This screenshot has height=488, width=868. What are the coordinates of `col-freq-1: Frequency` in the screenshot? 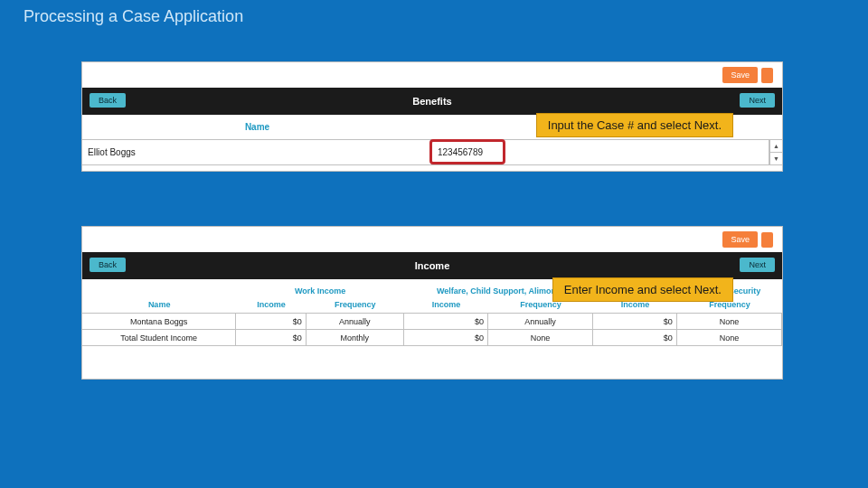 It's located at (355, 305).